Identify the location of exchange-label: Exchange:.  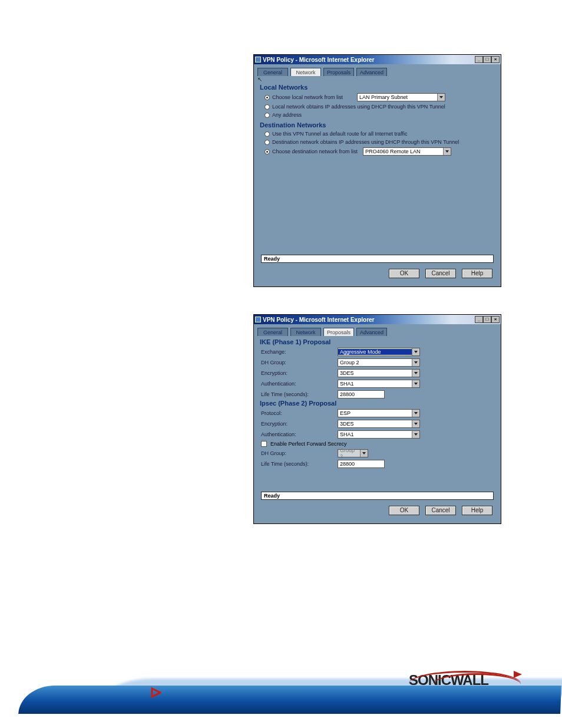
(299, 352).